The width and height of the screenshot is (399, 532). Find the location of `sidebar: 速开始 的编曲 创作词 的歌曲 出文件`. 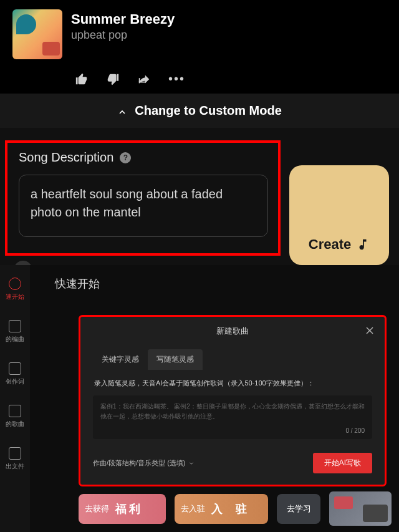

sidebar: 速开始 的编曲 创作词 的歌曲 出文件 is located at coordinates (15, 399).